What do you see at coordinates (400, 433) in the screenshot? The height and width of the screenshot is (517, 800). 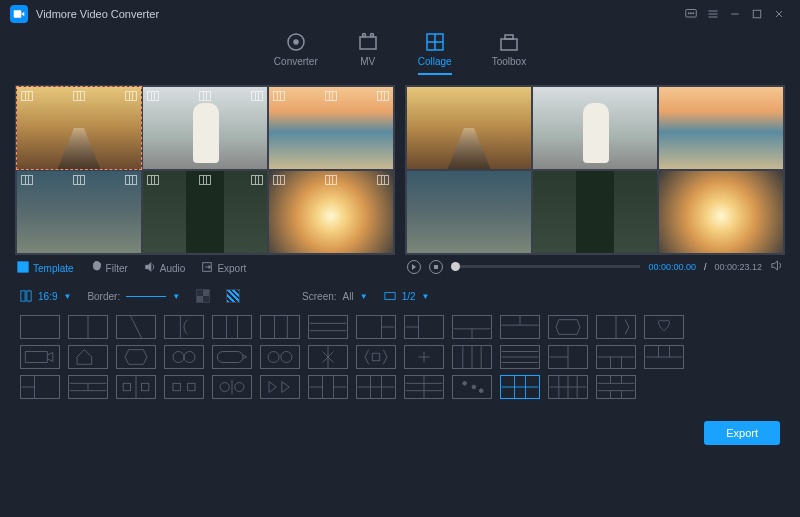 I see `footer-bar: Export` at bounding box center [400, 433].